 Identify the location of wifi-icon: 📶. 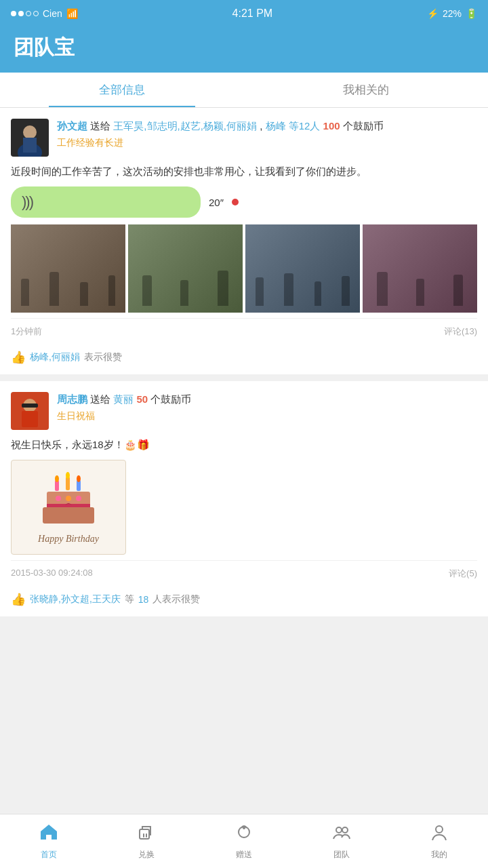
(72, 14).